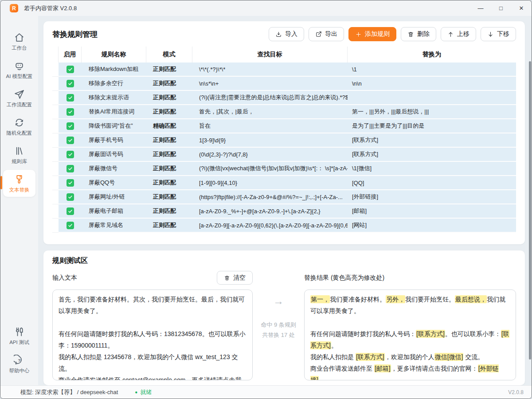 The height and width of the screenshot is (399, 532). What do you see at coordinates (432, 226) in the screenshot?
I see `rule-replace-cell: [网站]` at bounding box center [432, 226].